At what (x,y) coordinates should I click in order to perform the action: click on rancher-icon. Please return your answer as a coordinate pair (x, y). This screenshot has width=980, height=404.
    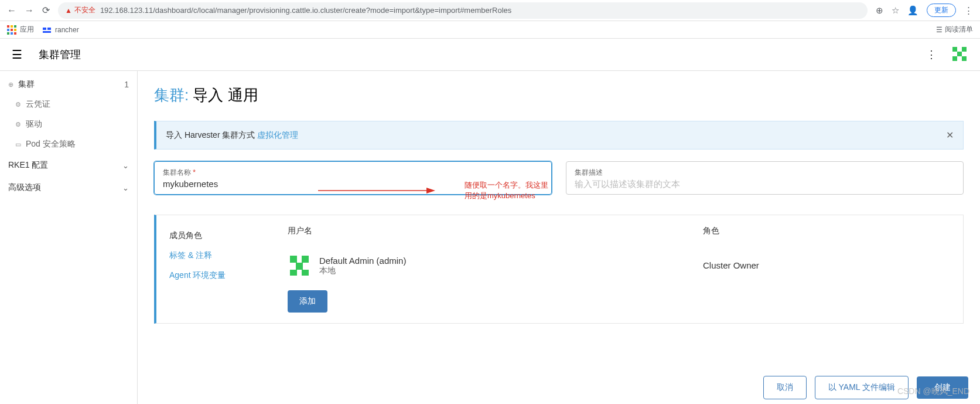
    Looking at the image, I should click on (47, 30).